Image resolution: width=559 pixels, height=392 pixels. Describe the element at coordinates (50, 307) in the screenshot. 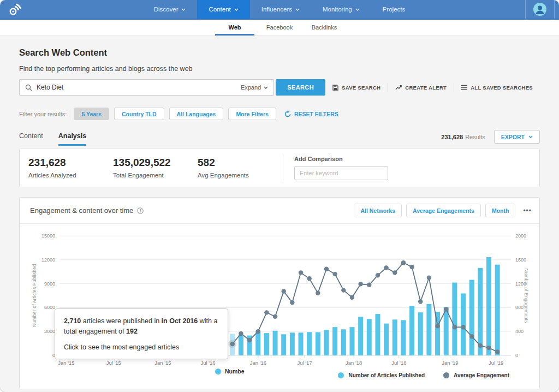

I see `svg-text: 6000` at that location.